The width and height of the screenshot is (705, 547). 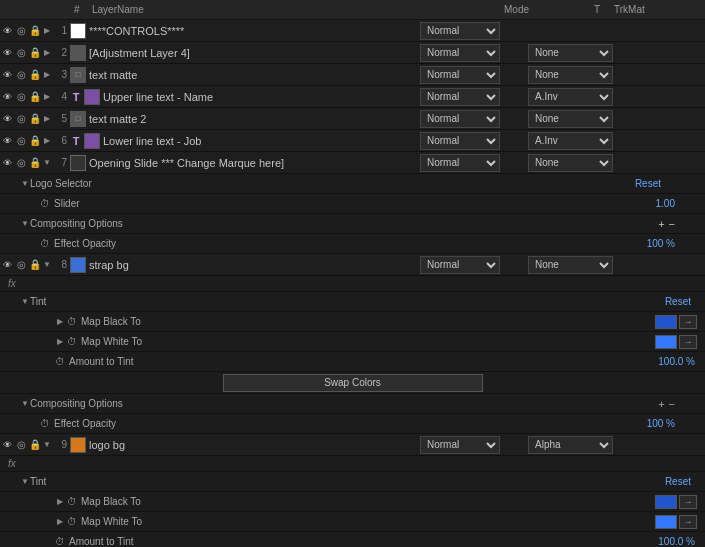 I want to click on swap-colors-button: Swap Colors, so click(x=353, y=383).